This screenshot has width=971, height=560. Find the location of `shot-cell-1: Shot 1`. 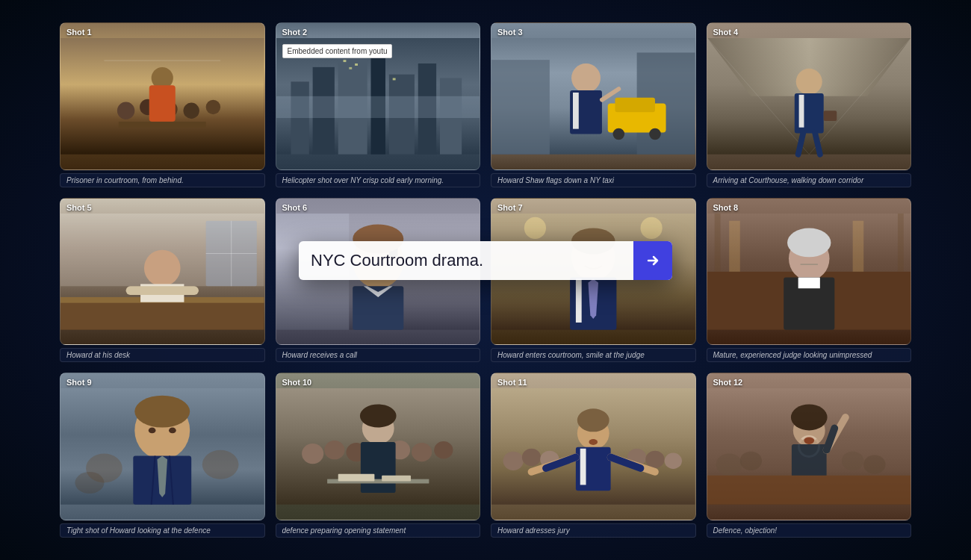

shot-cell-1: Shot 1 is located at coordinates (163, 105).